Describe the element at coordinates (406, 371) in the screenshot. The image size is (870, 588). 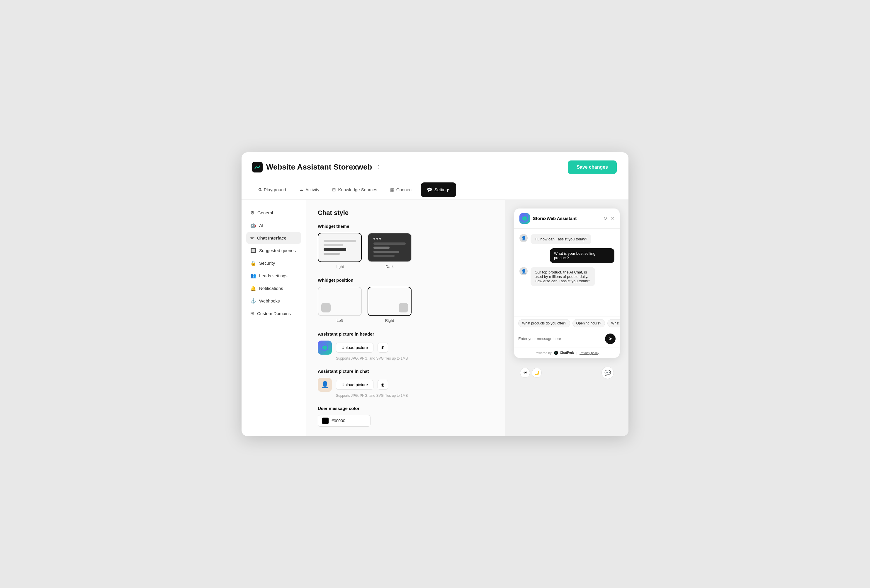
I see `chat-picture-label: Assistant picture in chat` at that location.